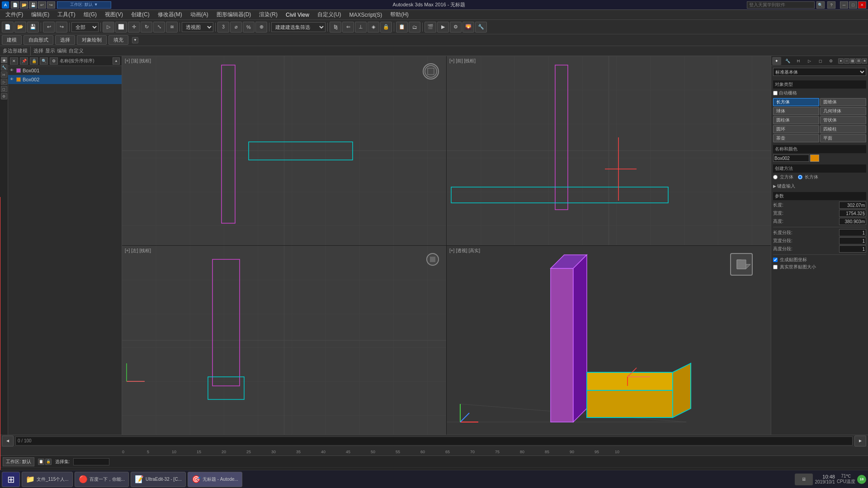 This screenshot has width=868, height=488. I want to click on status-icon2: 🔒, so click(48, 462).